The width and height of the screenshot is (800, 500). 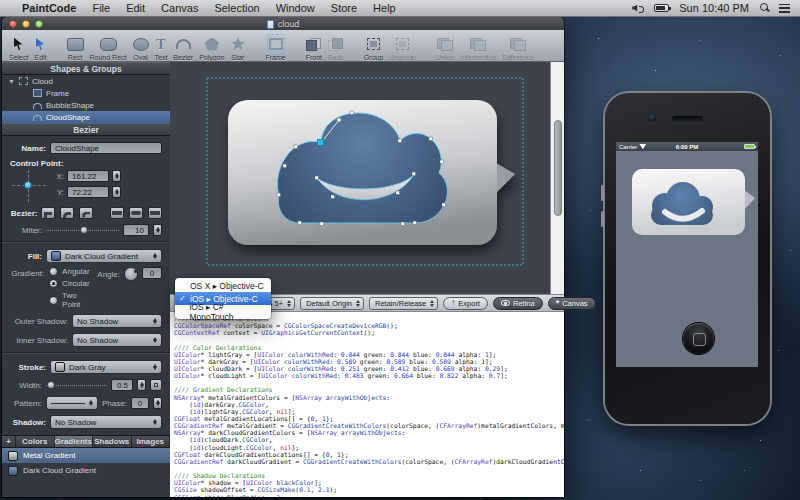 What do you see at coordinates (76, 385) in the screenshot?
I see `width-slider` at bounding box center [76, 385].